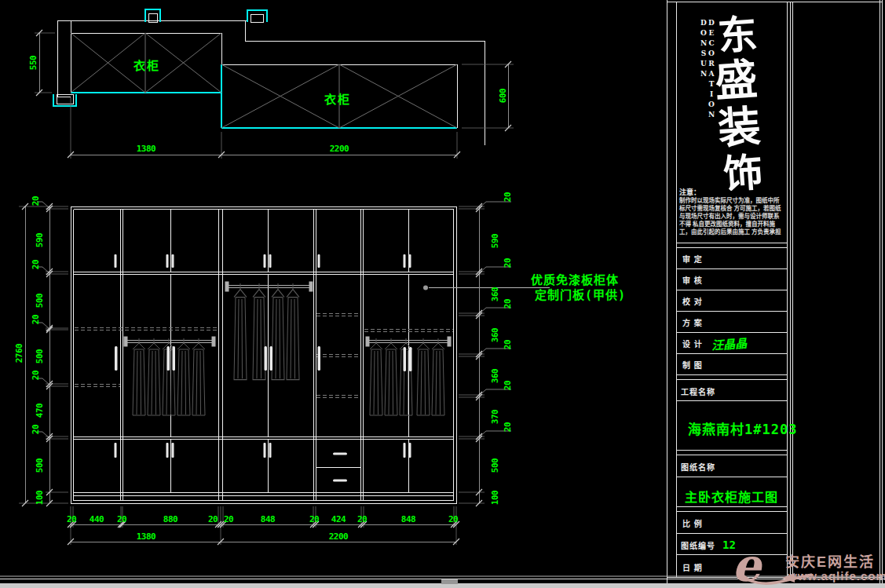 Image resolution: width=885 pixels, height=588 pixels. Describe the element at coordinates (289, 349) in the screenshot. I see `hanging-clothes` at that location.